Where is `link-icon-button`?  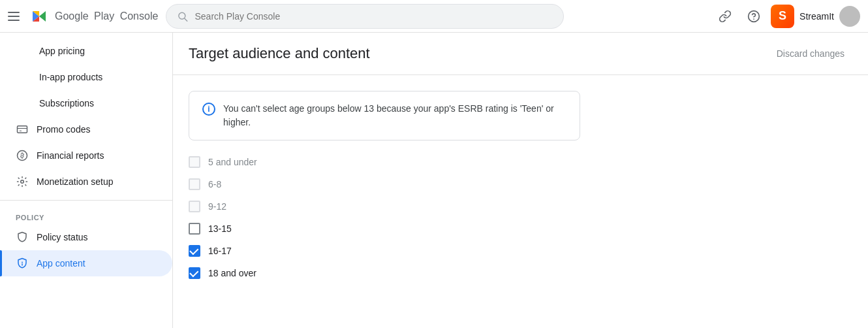 link-icon-button is located at coordinates (725, 16).